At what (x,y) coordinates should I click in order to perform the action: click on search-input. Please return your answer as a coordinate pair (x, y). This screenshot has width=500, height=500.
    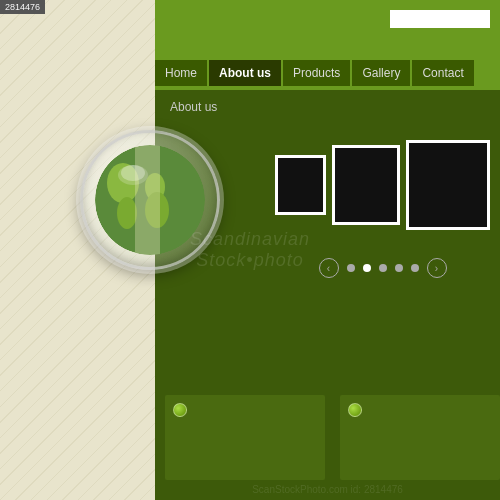
    Looking at the image, I should click on (440, 19).